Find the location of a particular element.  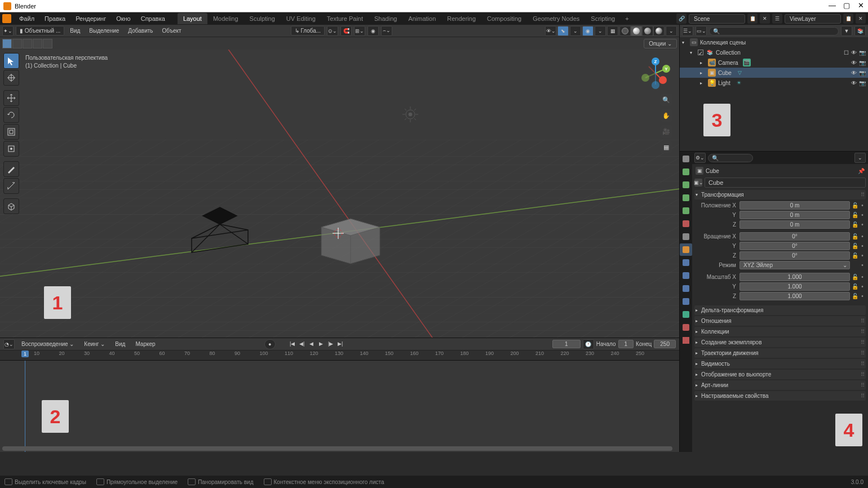

camera-data-icon: 🎬 is located at coordinates (747, 63).